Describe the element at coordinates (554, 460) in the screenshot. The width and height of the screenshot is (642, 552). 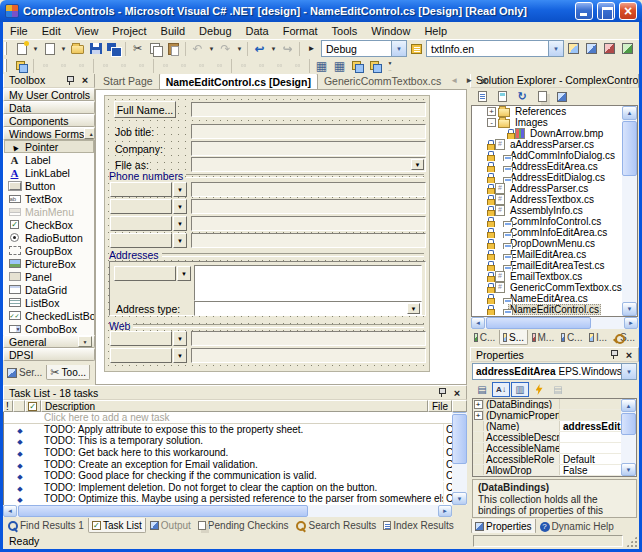
I see `property-row-accessiblerole: AccessibleRoleDefault` at that location.